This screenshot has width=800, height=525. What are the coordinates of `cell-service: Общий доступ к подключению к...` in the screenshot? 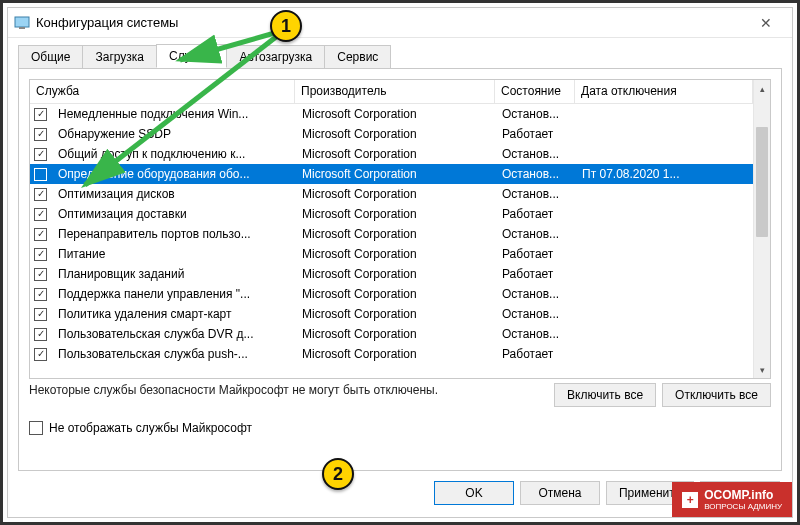 It's located at (174, 154).